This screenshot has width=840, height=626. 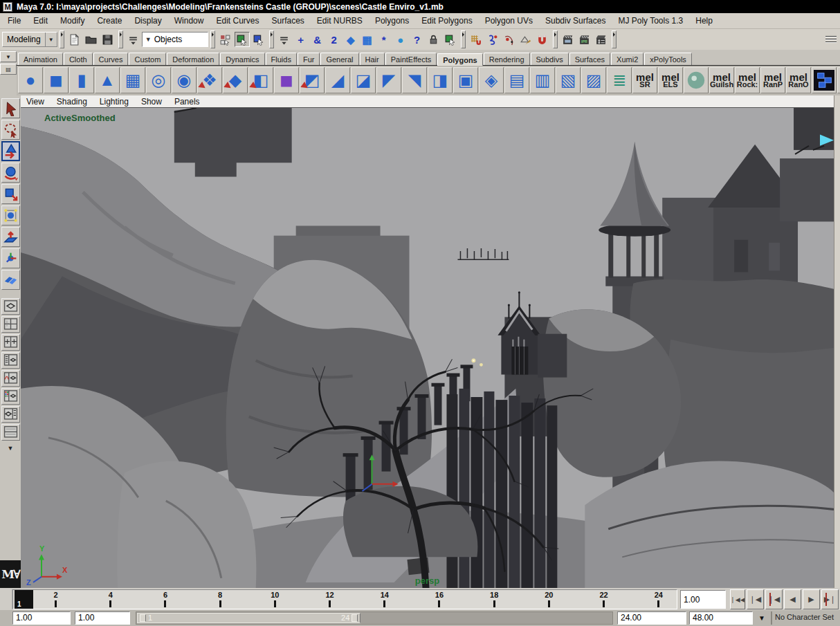 I want to click on new-scene-icon, so click(x=75, y=39).